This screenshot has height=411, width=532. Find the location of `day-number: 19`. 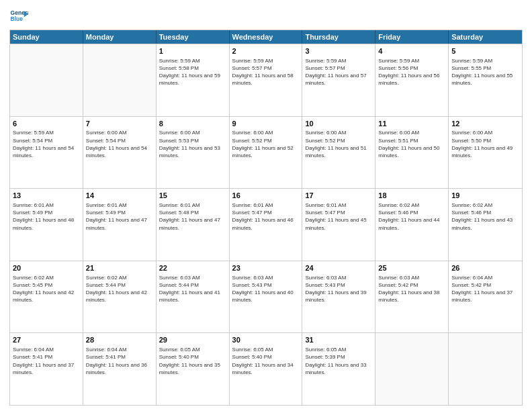

day-number: 19 is located at coordinates (485, 196).